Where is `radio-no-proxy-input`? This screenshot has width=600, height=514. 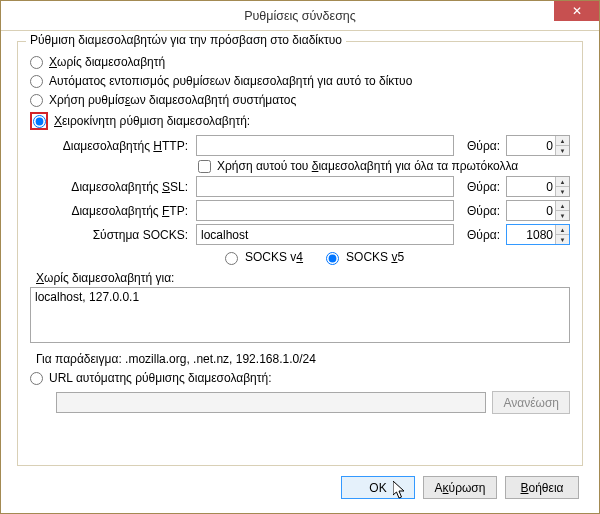 radio-no-proxy-input is located at coordinates (36, 62).